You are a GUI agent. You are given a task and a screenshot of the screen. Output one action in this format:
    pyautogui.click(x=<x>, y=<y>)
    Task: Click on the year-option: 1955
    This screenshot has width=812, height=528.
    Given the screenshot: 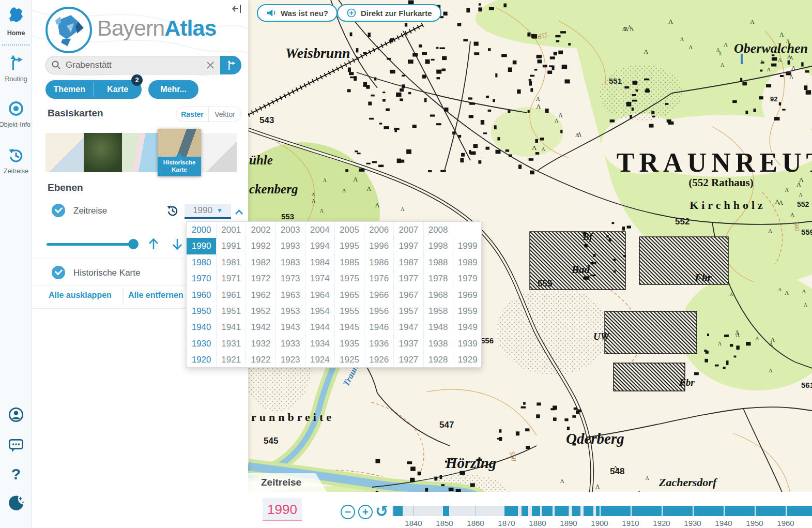 What is the action you would take?
    pyautogui.click(x=349, y=311)
    